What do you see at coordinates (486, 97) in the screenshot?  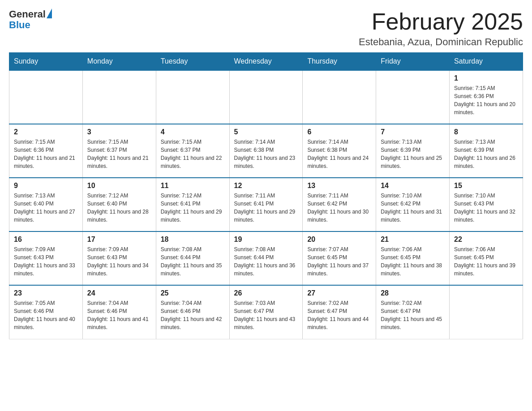 I see `calendar-cell: 1Sunrise: 7:15 AMSunset: 6:36 PMDaylight…` at bounding box center [486, 97].